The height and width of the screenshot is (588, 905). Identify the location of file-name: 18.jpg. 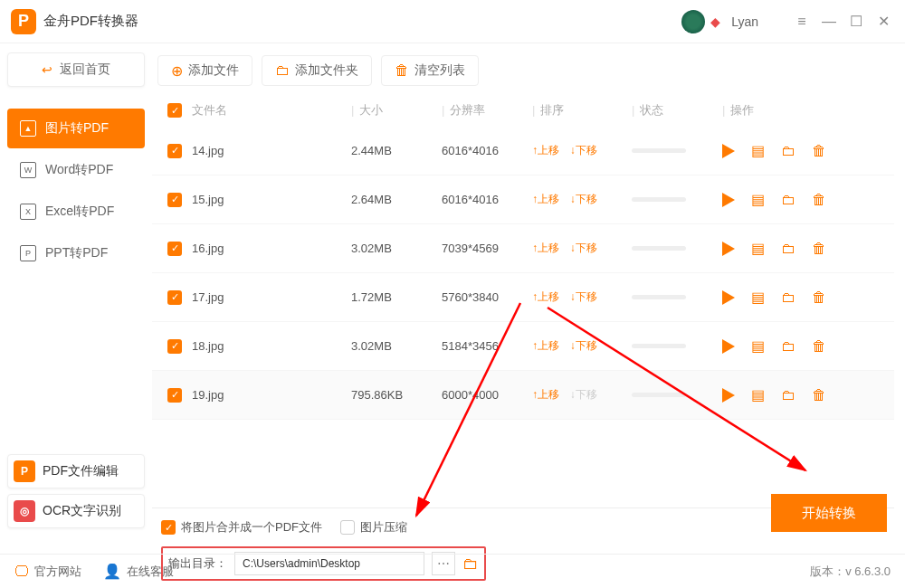
(270, 346).